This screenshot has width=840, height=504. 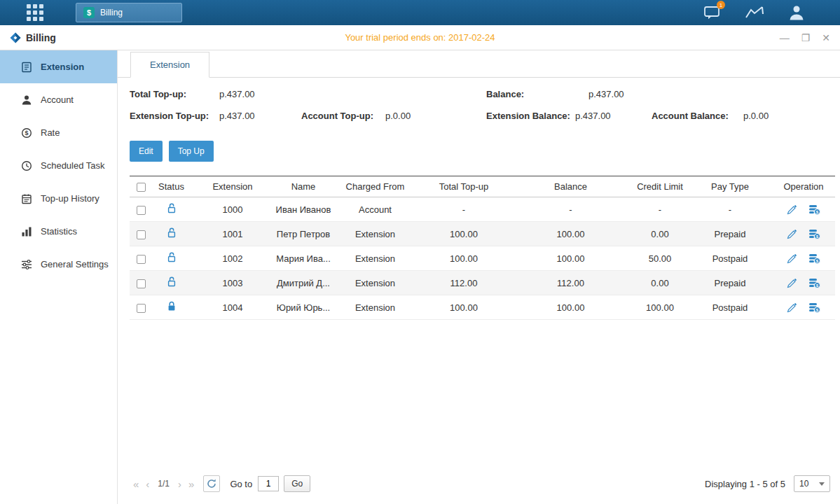 I want to click on page-size-select: 10, so click(x=812, y=484).